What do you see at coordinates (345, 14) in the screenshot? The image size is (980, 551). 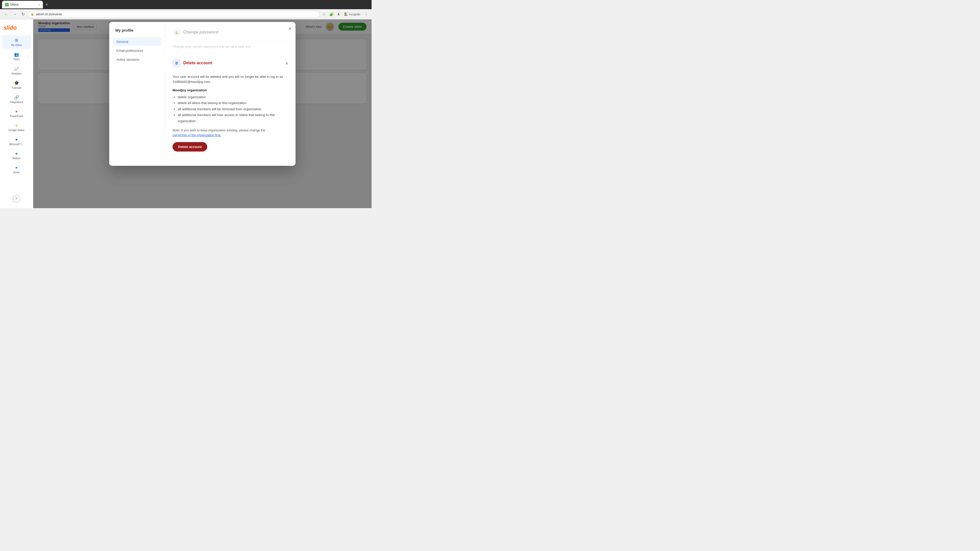 I see `toolbar-right: ☆ 🧩 ⬇ 🕵 Incognito ⋮` at bounding box center [345, 14].